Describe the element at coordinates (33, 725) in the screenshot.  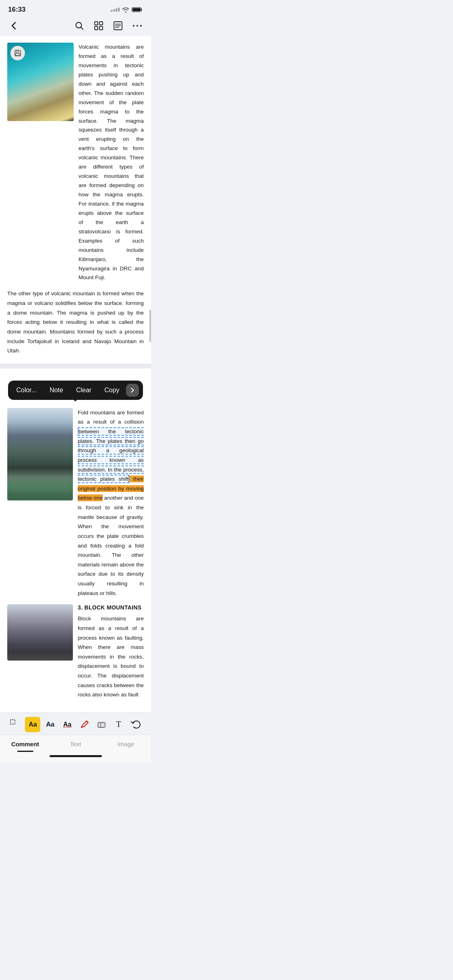
I see `highlight-yellow-button: Aa` at that location.